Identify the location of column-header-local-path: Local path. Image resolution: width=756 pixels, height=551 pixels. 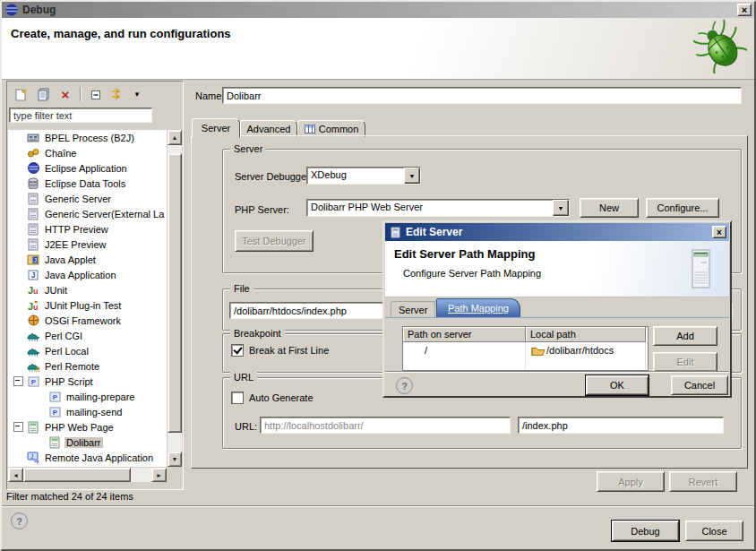
(586, 335).